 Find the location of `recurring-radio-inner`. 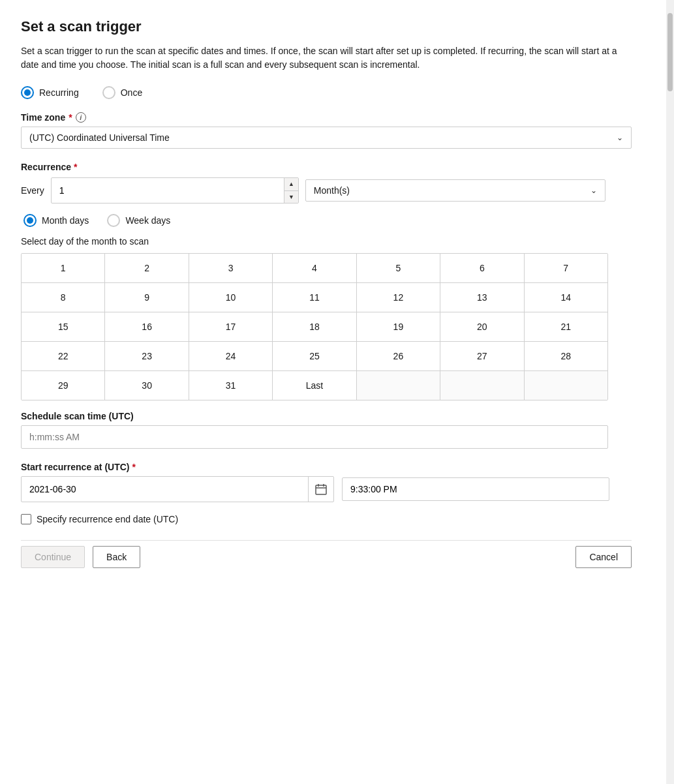

recurring-radio-inner is located at coordinates (27, 93).